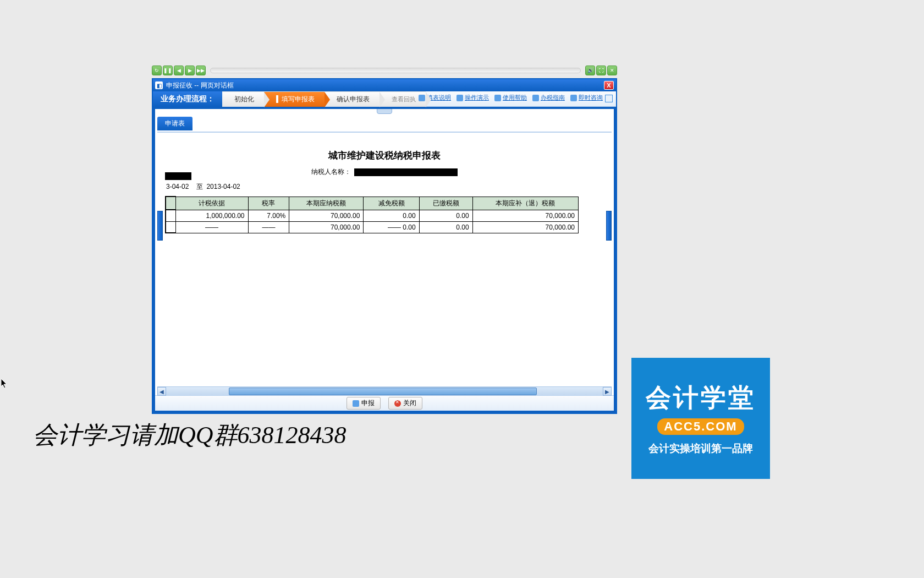 The width and height of the screenshot is (924, 578). Describe the element at coordinates (609, 99) in the screenshot. I see `collapse-icon` at that location.